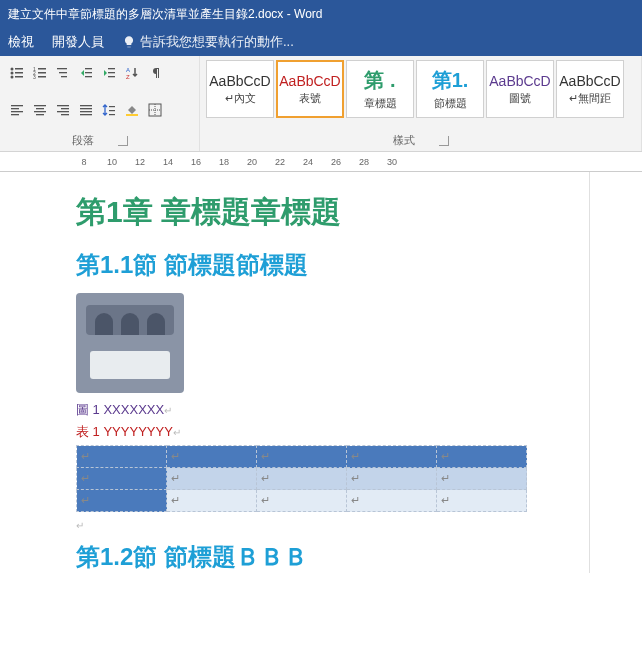  I want to click on sort-button: AZ, so click(132, 73).